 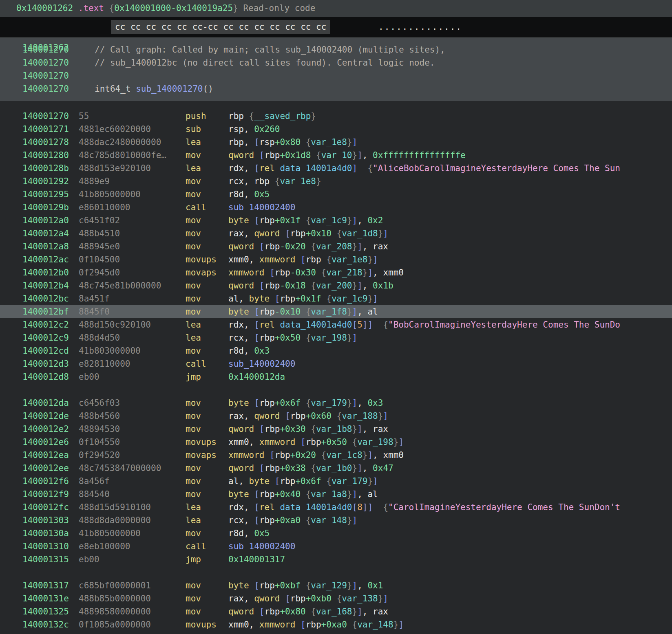 What do you see at coordinates (336, 494) in the screenshot?
I see `disasm-row: 1400012f9884540movbyte [rbp+0x40 {var_1a…` at bounding box center [336, 494].